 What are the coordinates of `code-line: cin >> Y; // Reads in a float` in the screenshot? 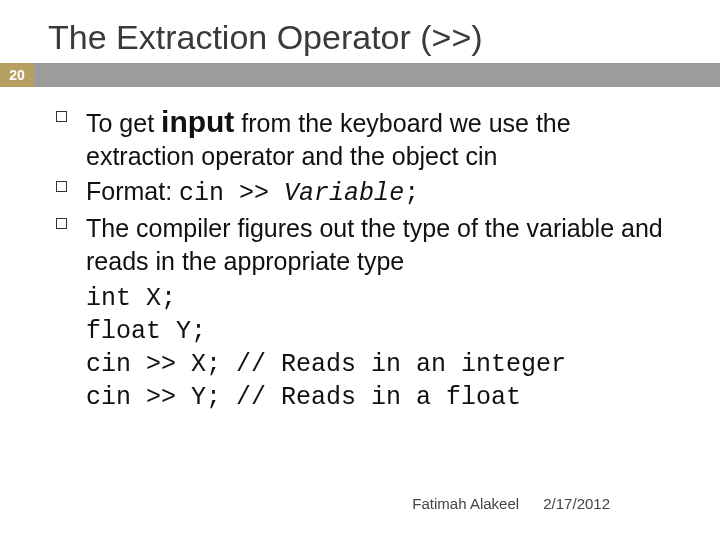 It's located at (304, 398).